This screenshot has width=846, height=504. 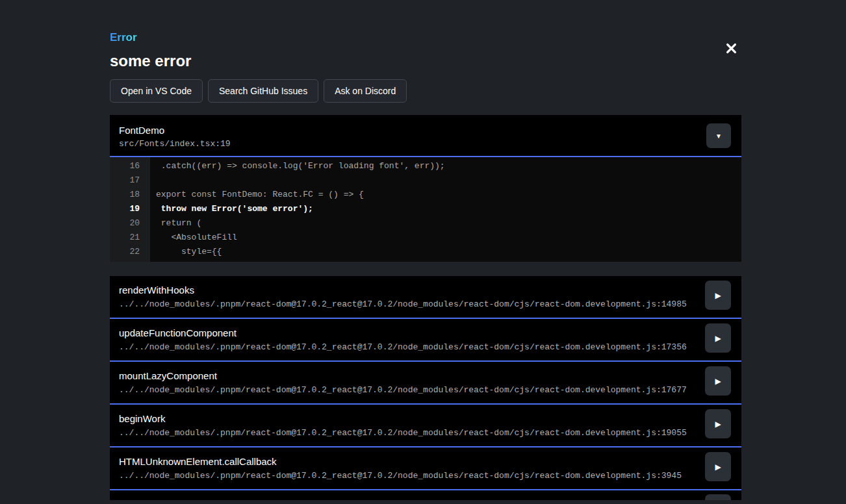 I want to click on code-frame-title: FontDemo, so click(x=425, y=130).